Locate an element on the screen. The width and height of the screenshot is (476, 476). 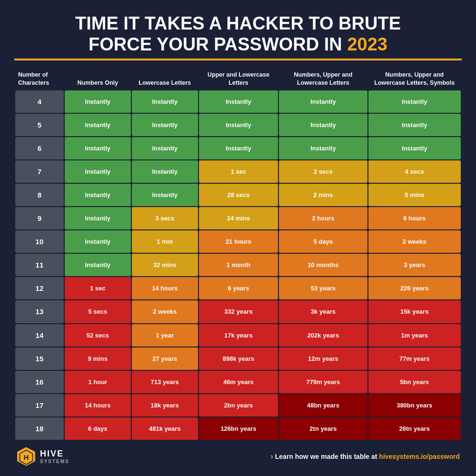
cell-chars: 4 is located at coordinates (40, 102).